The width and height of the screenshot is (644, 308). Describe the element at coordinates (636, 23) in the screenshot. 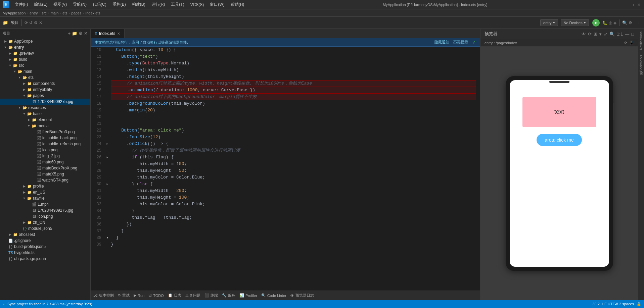

I see `minimize-panel-icon: —` at that location.